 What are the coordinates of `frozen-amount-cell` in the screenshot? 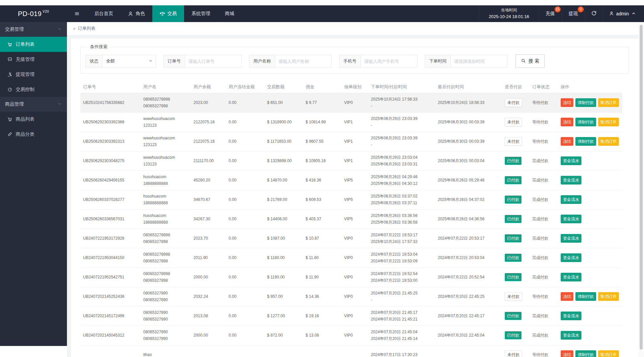 It's located at (245, 351).